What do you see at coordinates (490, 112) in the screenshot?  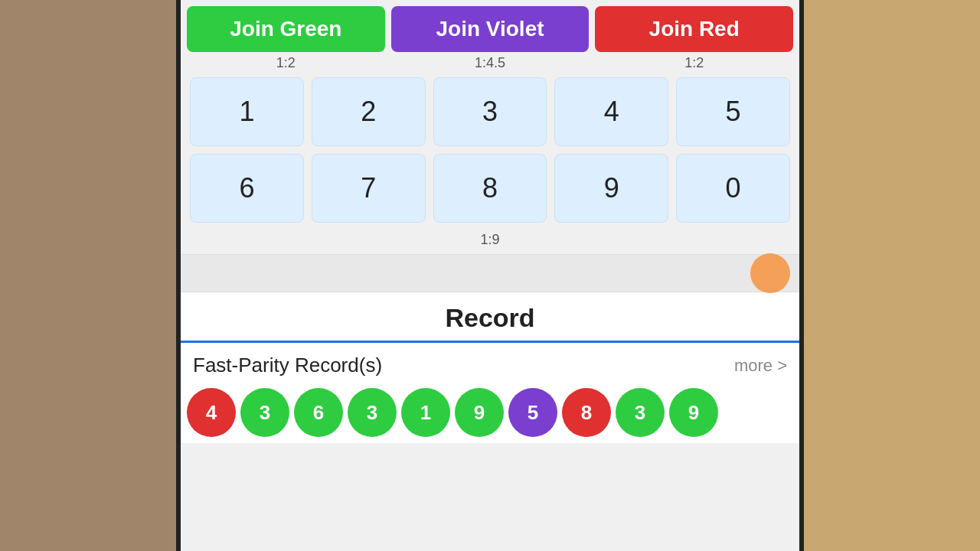 I see `number-cell-3: 3` at bounding box center [490, 112].